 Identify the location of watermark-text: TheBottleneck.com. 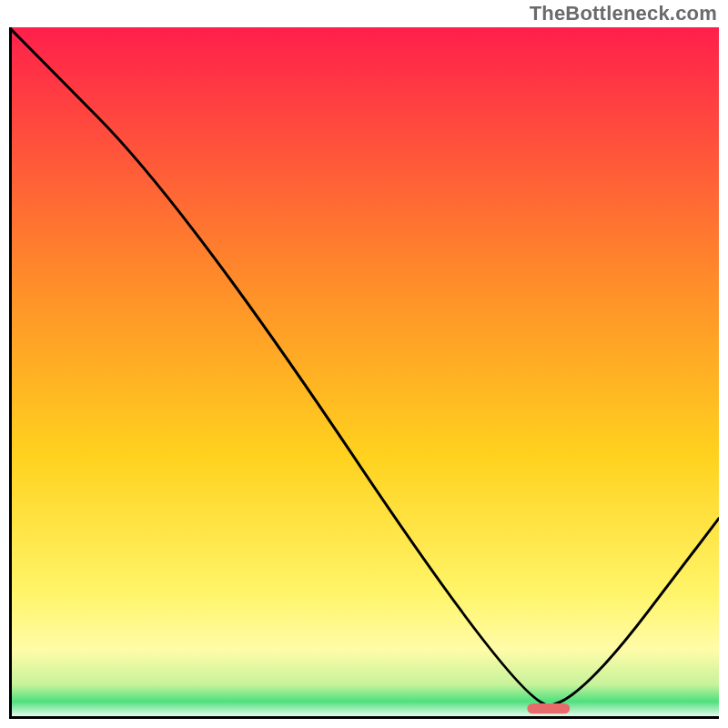
(623, 14).